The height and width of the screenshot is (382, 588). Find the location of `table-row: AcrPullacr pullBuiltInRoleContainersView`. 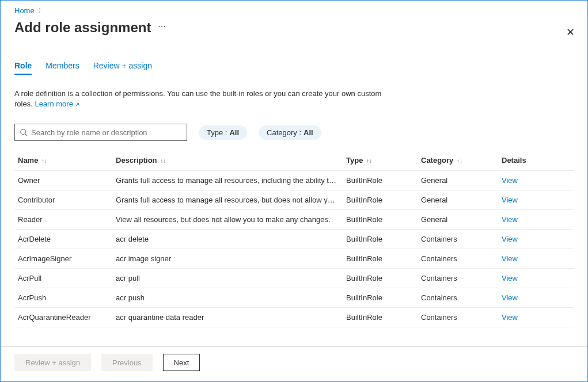

table-row: AcrPullacr pullBuiltInRoleContainersView is located at coordinates (294, 278).